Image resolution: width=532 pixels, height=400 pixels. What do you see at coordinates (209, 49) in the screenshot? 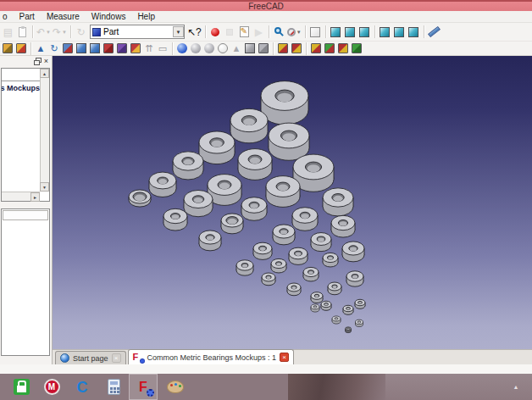
I see `boolean-union-icon` at bounding box center [209, 49].